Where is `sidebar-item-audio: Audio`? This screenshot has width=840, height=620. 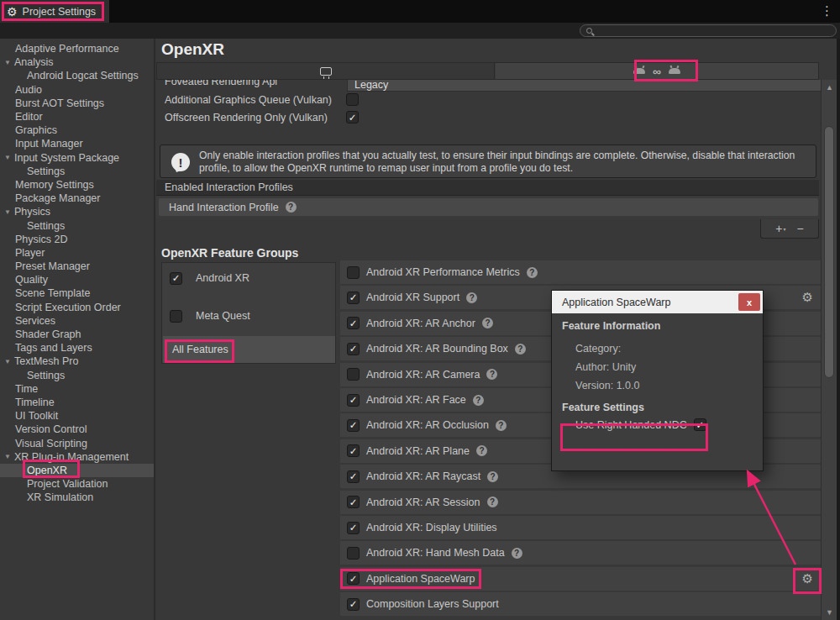
sidebar-item-audio: Audio is located at coordinates (77, 90).